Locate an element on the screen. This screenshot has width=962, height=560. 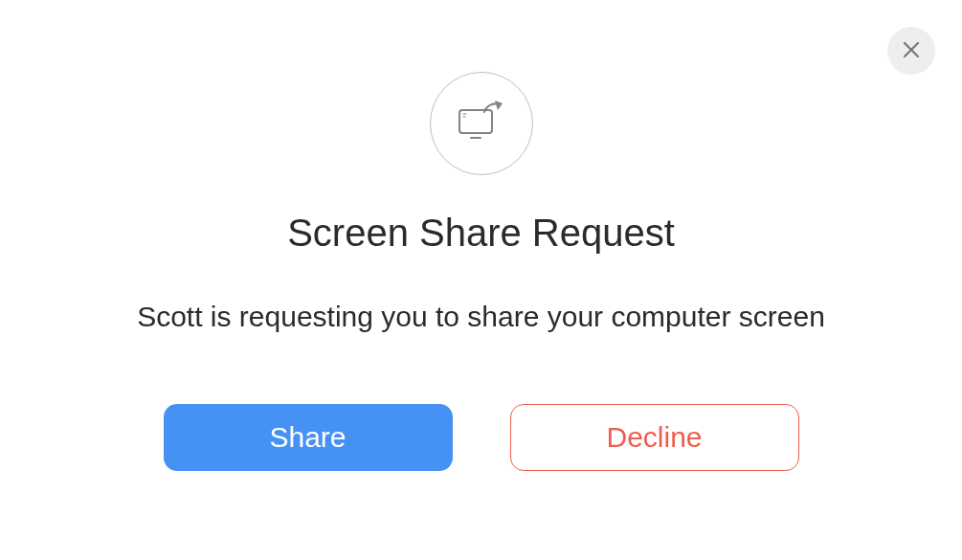
button-row: Share Decline is located at coordinates (481, 437).